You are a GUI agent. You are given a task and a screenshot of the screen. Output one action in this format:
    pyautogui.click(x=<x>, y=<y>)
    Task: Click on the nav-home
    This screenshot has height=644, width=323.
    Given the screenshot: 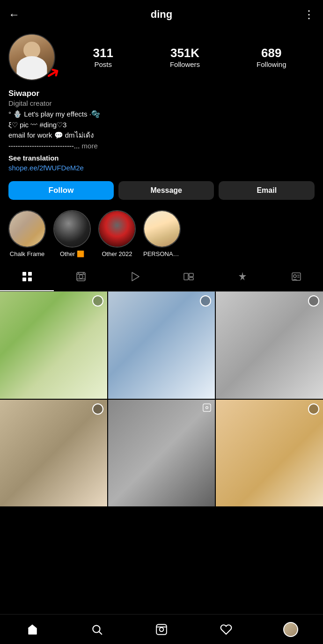 What is the action you would take?
    pyautogui.click(x=32, y=629)
    